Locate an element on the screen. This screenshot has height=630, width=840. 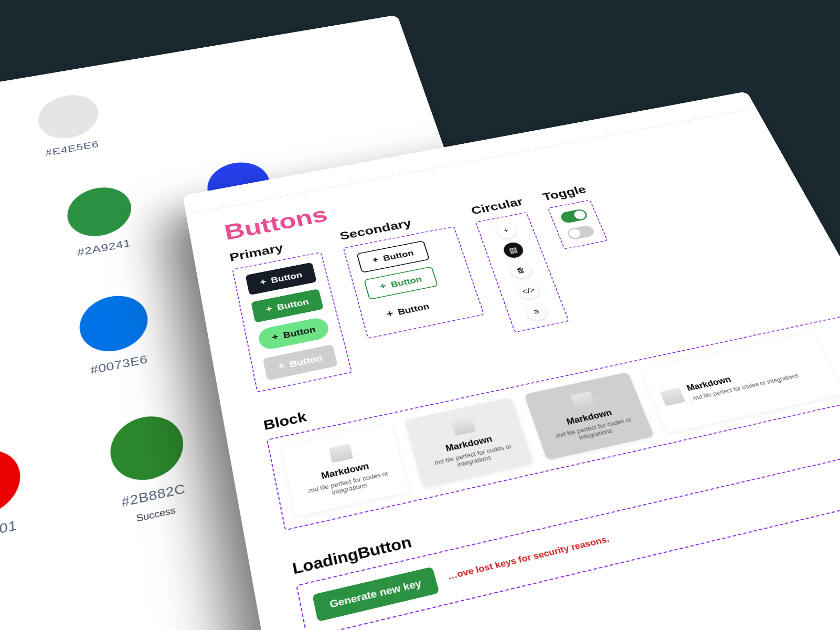
color-swatch: #2A9241 is located at coordinates (101, 221).